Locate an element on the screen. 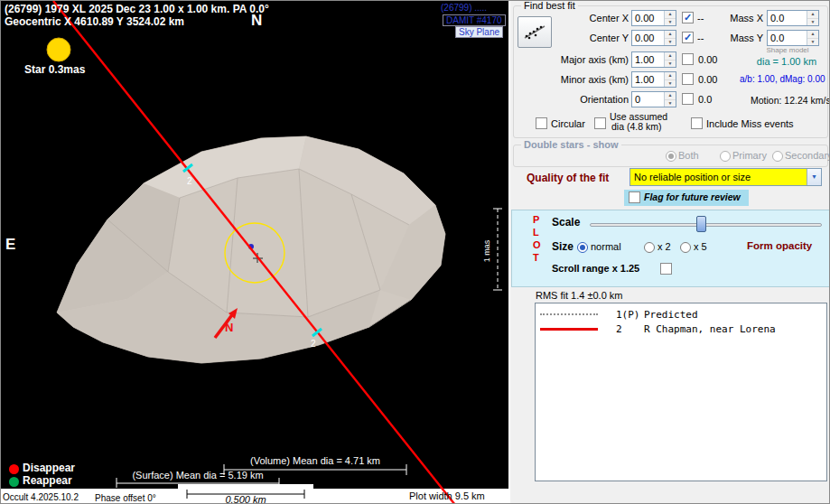 The width and height of the screenshot is (830, 504). scale-label: Scale is located at coordinates (565, 222).